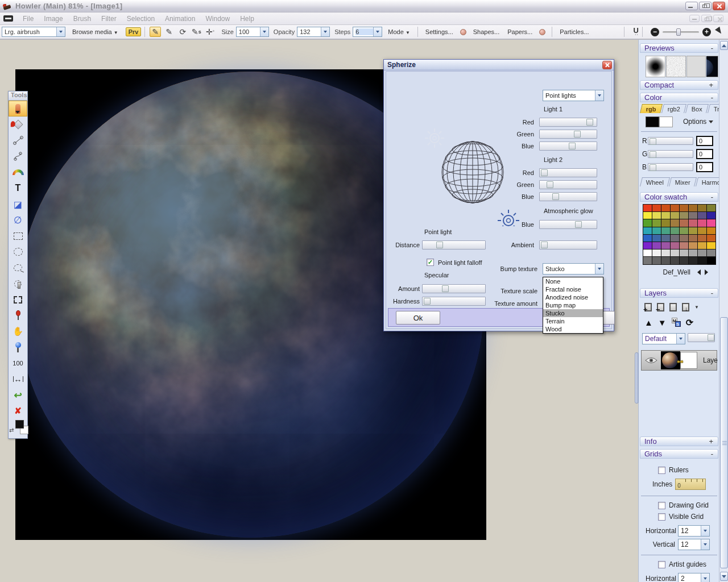 The height and width of the screenshot is (582, 728). What do you see at coordinates (679, 98) in the screenshot?
I see `color-header: Color-` at bounding box center [679, 98].